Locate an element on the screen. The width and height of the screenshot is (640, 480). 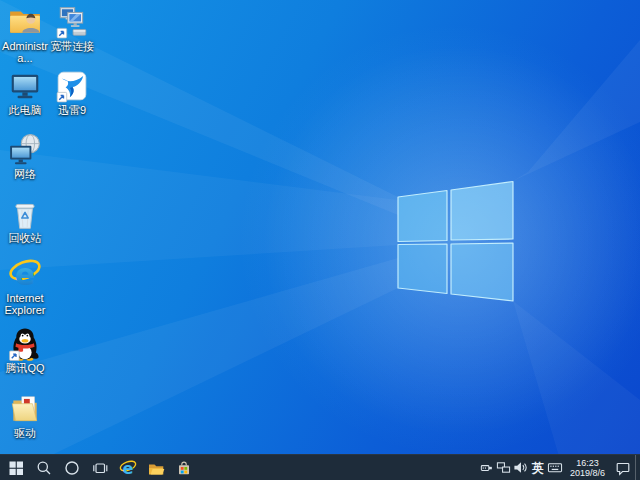
desktop-icon-label: 网络 is located at coordinates (25, 174).